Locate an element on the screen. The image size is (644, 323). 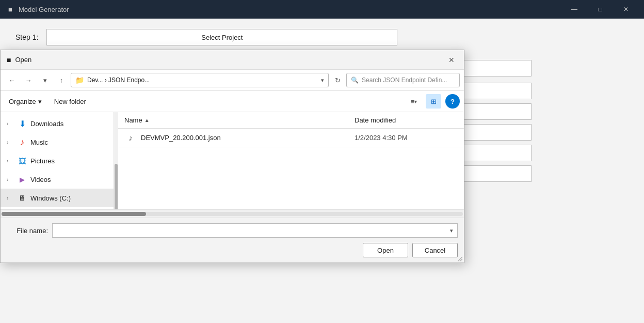
horizontal-scrollbar is located at coordinates (232, 213).